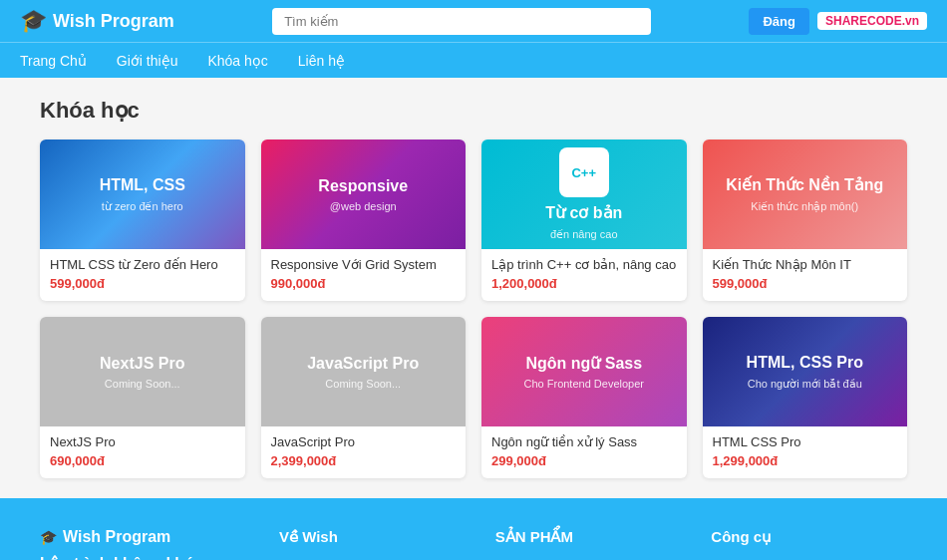  Describe the element at coordinates (143, 220) in the screenshot. I see `course-card-html-css: HTML, CSS từ zero đến hero HTML CSS từ Z…` at that location.